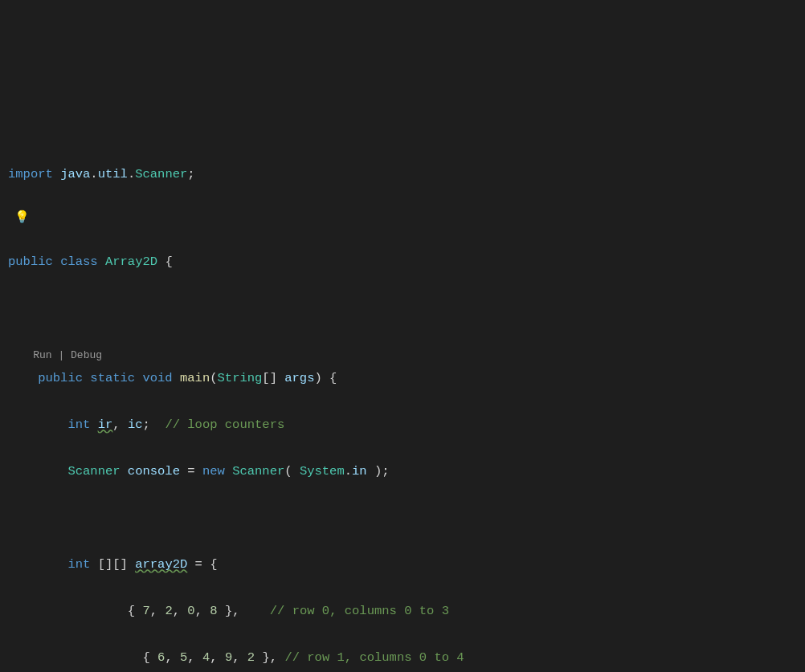 The image size is (805, 672). I want to click on class-array2d: Array2D, so click(132, 262).